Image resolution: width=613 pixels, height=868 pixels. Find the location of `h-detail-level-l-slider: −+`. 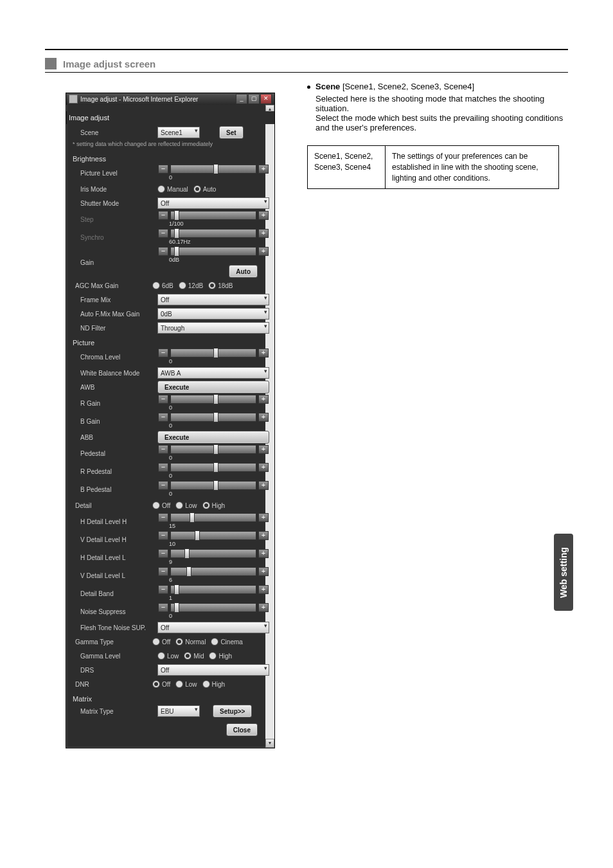

h-detail-level-l-slider: −+ is located at coordinates (213, 554).